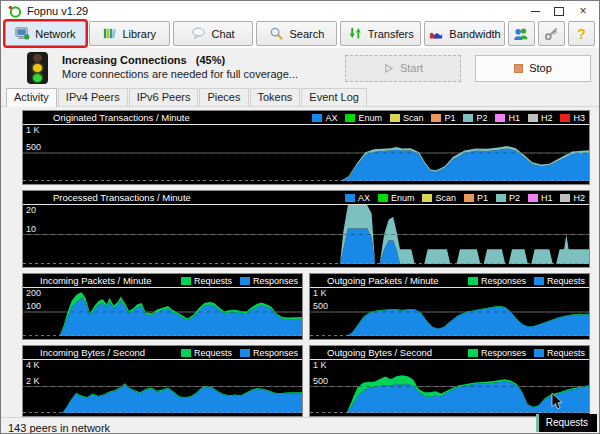  What do you see at coordinates (533, 68) in the screenshot?
I see `stop-button: Stop` at bounding box center [533, 68].